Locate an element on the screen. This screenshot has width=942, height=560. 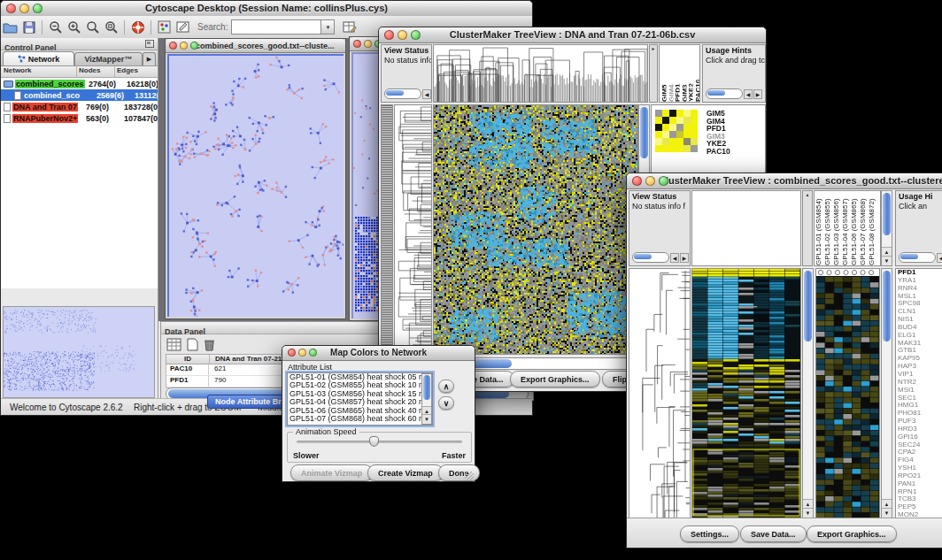
trash-icon is located at coordinates (209, 347).